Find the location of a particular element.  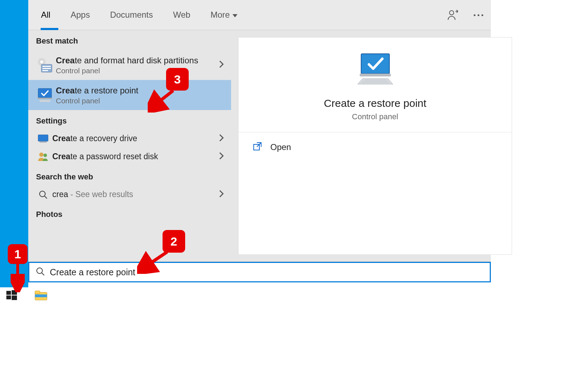

result-create-restore-point: Create a restore point Control panel is located at coordinates (130, 95).